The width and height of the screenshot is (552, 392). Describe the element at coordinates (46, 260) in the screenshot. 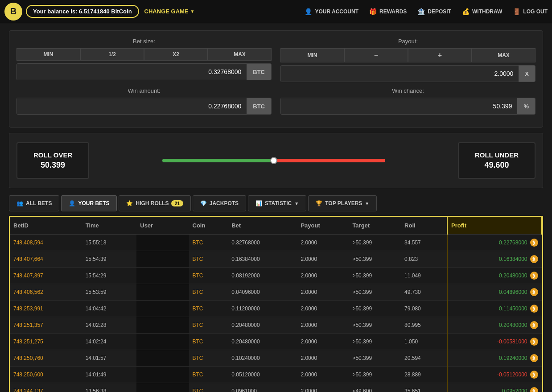

I see `bet-id-cell: 748,407,664` at that location.